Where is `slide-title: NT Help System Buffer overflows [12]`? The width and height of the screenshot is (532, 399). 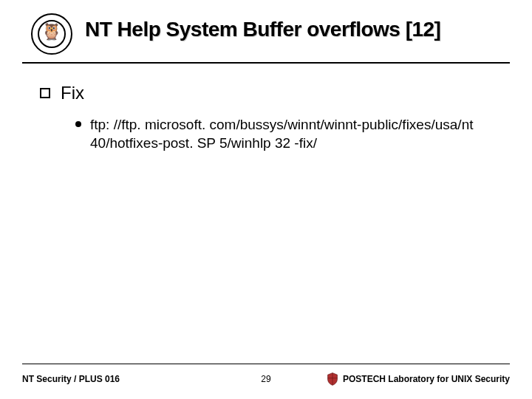 slide-title: NT Help System Buffer overflows [12] is located at coordinates (297, 30).